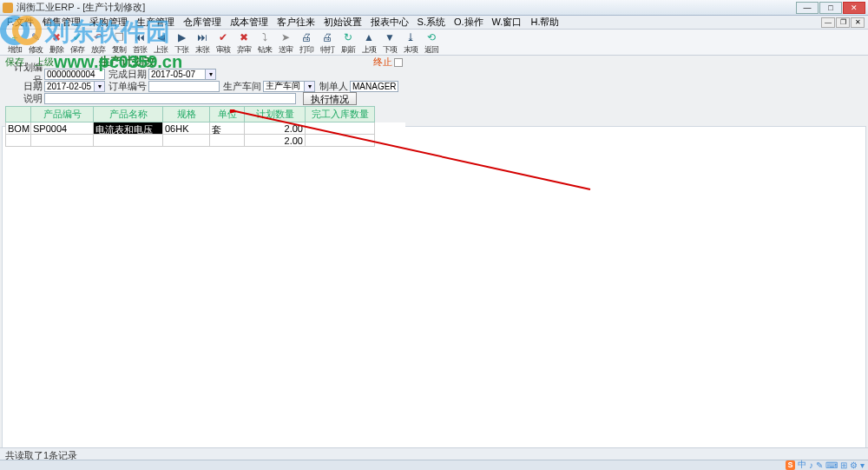  I want to click on menu-customer: 客户往来, so click(296, 23).